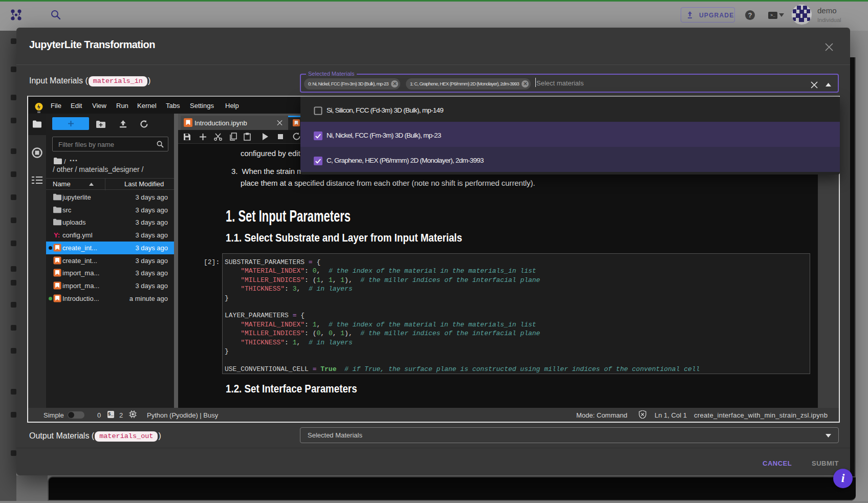 Image resolution: width=868 pixels, height=503 pixels. I want to click on svg-text: Y:, so click(57, 235).